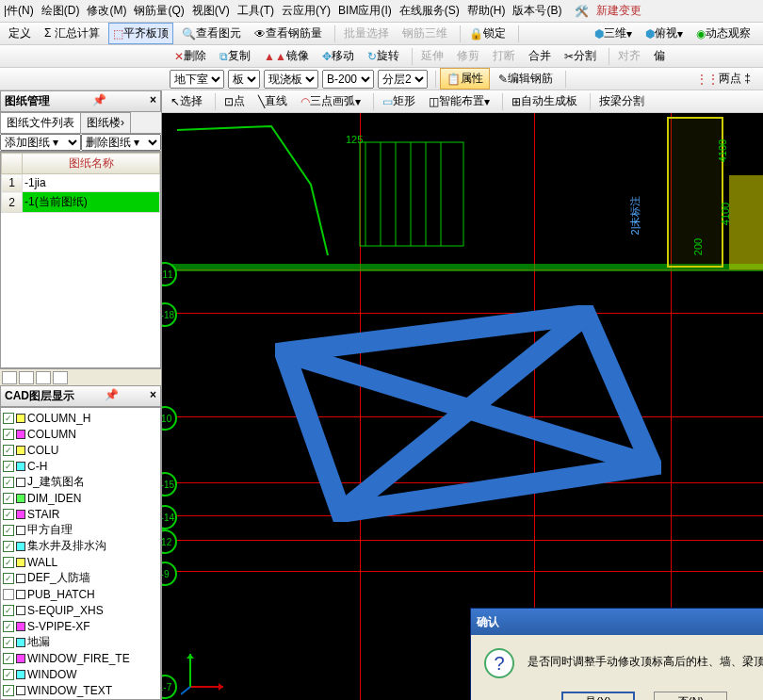  I want to click on layer-item: ✓COLU, so click(81, 450).